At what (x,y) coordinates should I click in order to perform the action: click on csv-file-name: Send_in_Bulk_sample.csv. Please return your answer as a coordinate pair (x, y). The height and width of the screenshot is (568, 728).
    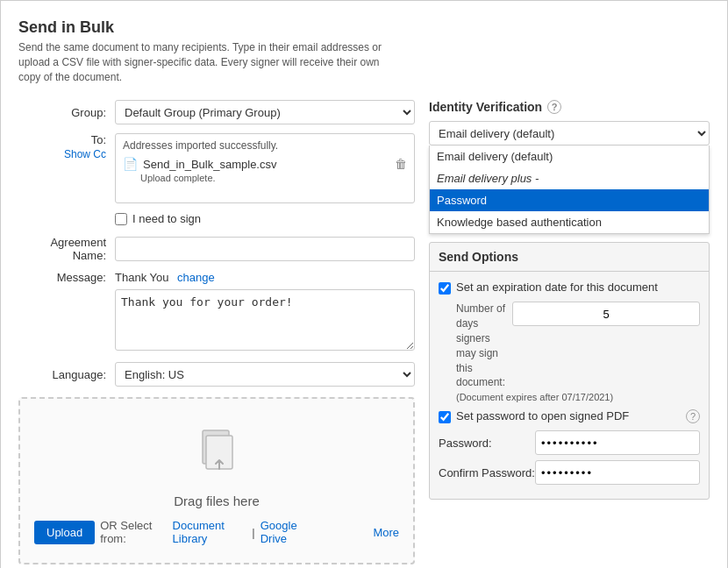
    Looking at the image, I should click on (210, 165).